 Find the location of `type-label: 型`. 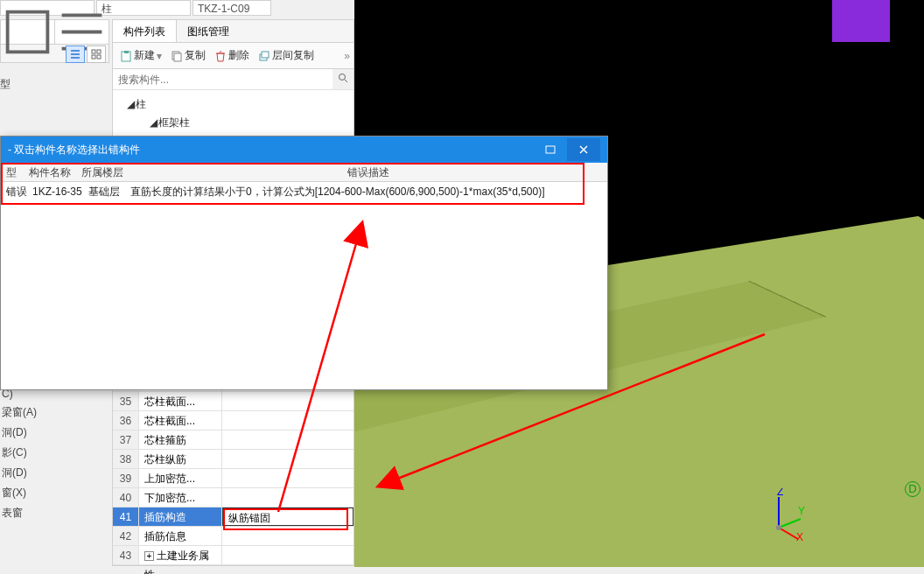

type-label: 型 is located at coordinates (5, 84).